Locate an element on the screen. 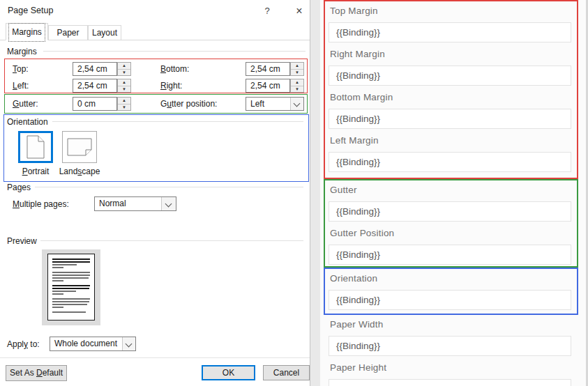  top-margin-spinner: ▲▼ is located at coordinates (124, 69).